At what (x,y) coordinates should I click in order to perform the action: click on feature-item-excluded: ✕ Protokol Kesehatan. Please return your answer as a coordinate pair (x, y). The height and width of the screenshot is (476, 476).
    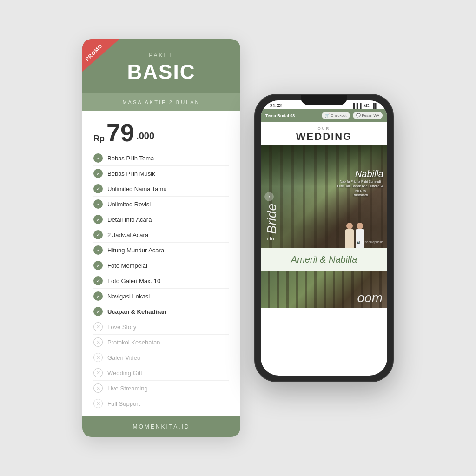
    Looking at the image, I should click on (161, 342).